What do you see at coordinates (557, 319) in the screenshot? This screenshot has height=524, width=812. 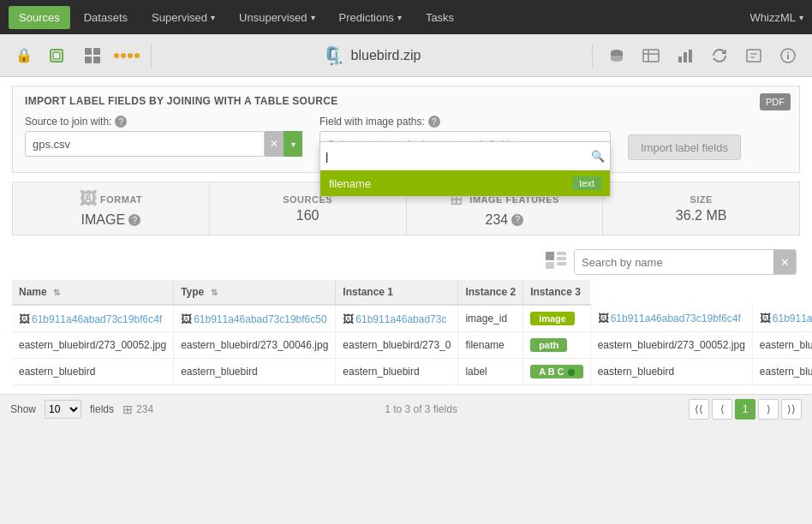 I see `cell-type-0: image` at bounding box center [557, 319].